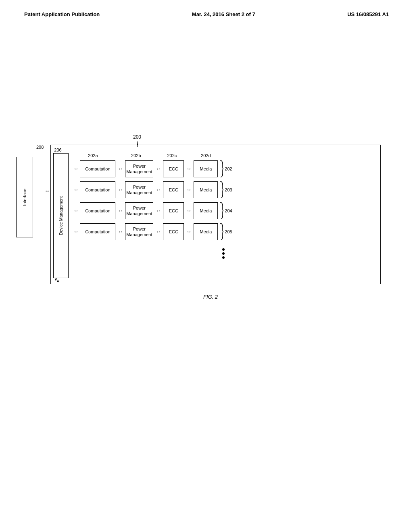 The width and height of the screenshot is (413, 532). Describe the element at coordinates (223, 15) in the screenshot. I see `header-center: Mar. 24, 2016 Sheet 2 of 7` at that location.